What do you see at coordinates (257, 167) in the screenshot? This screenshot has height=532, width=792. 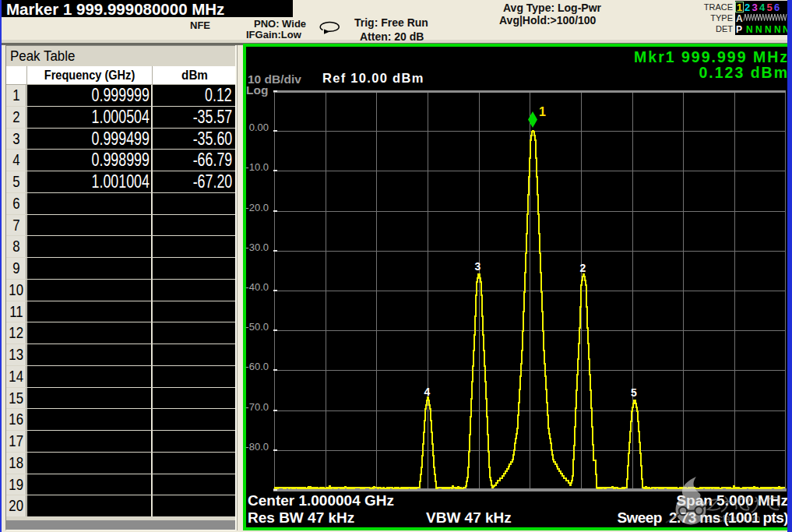 I see `svg-text: -10.0` at bounding box center [257, 167].